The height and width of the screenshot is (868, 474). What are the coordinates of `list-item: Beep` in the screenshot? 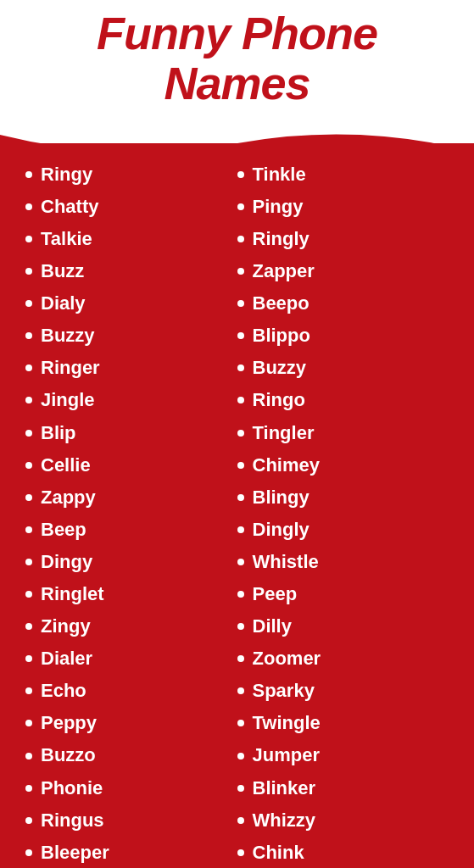 It's located at (131, 530).